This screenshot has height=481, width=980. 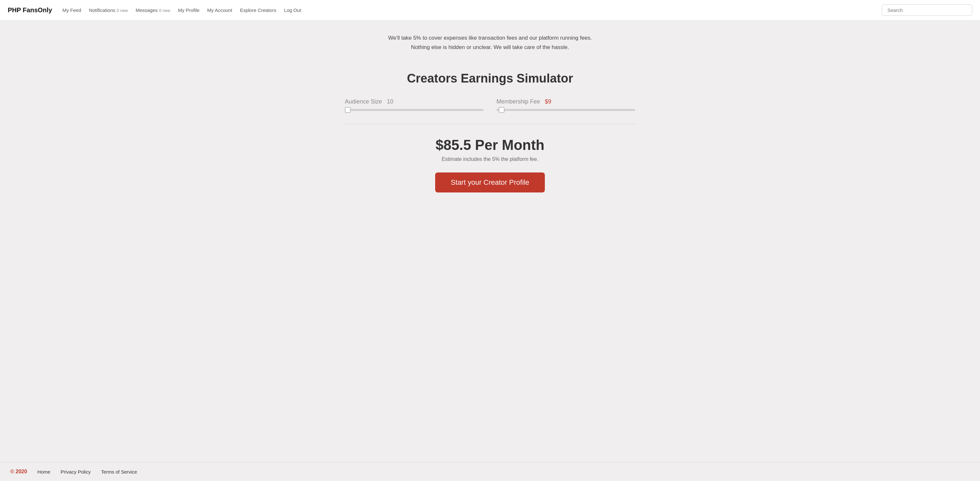 I want to click on membership-fee-slider, so click(x=566, y=110).